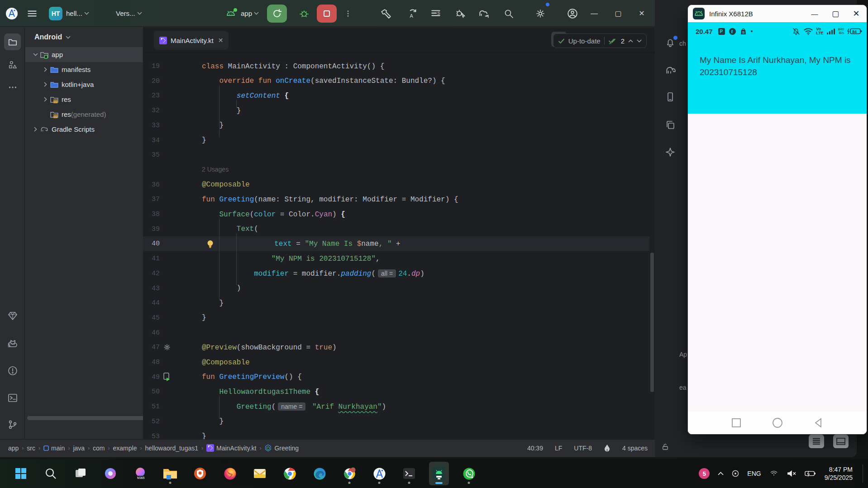 Image resolution: width=868 pixels, height=488 pixels. Describe the element at coordinates (327, 14) in the screenshot. I see `stop-button` at that location.